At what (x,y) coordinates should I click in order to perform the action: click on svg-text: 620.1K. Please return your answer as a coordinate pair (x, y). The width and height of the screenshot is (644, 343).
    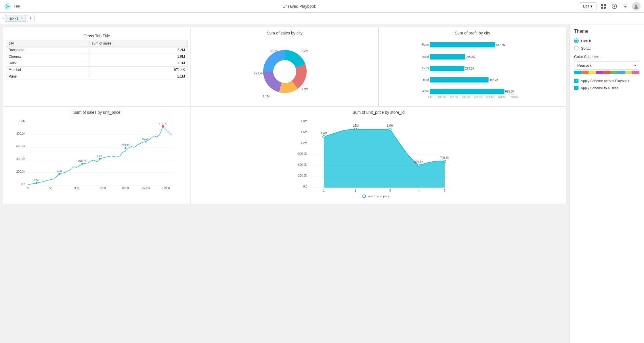
    Looking at the image, I should click on (419, 162).